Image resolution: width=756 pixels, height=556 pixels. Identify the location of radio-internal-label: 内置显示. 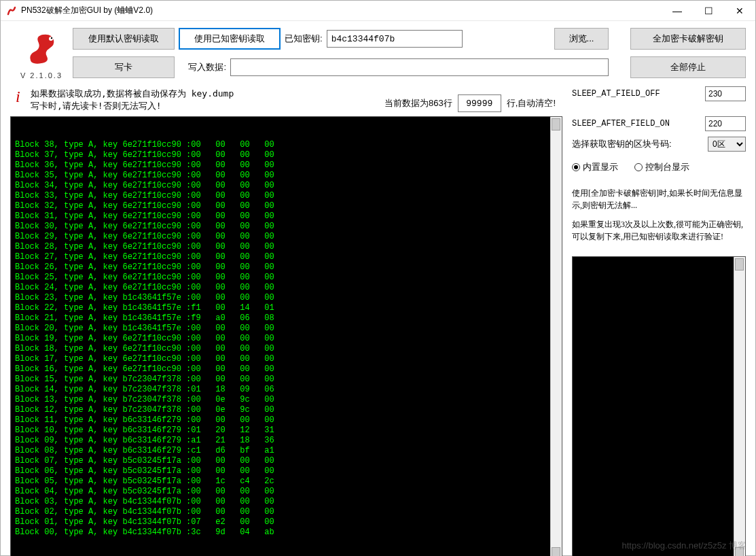
(600, 167).